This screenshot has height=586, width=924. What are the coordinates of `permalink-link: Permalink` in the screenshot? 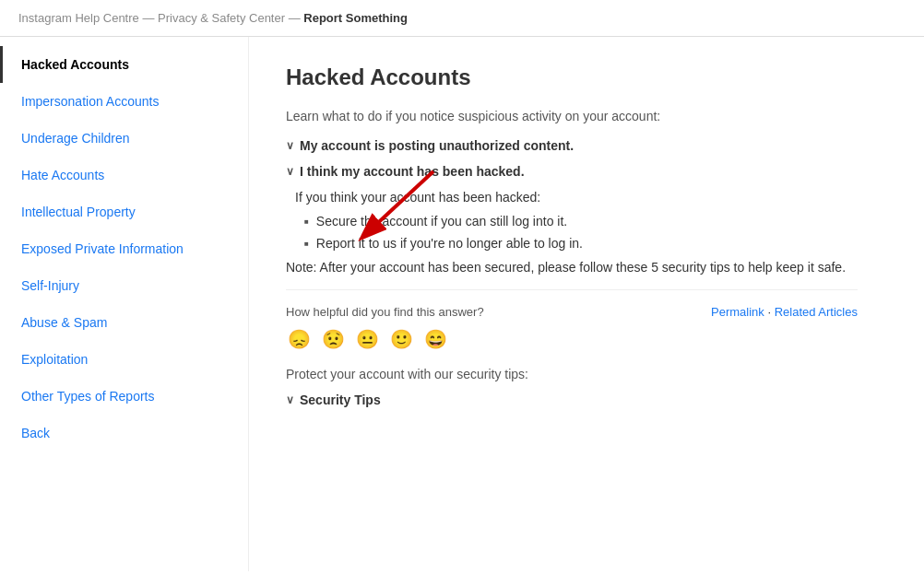 It's located at (738, 311).